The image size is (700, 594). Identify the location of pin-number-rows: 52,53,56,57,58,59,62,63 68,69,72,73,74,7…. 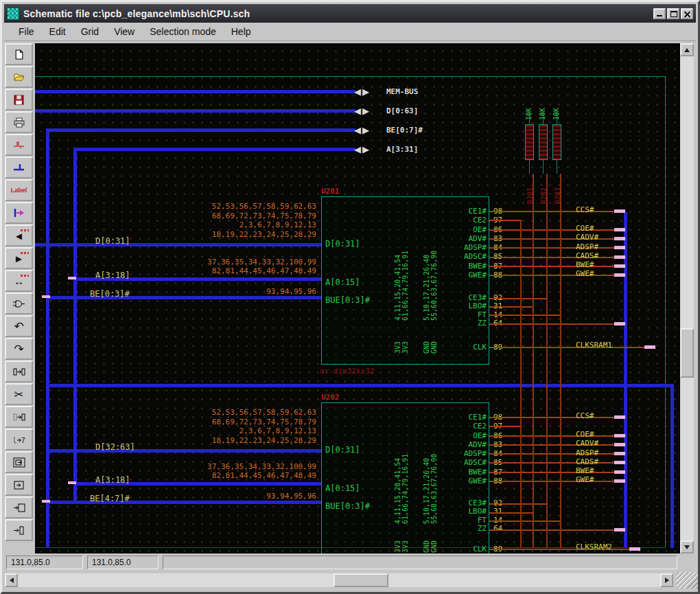
(227, 220).